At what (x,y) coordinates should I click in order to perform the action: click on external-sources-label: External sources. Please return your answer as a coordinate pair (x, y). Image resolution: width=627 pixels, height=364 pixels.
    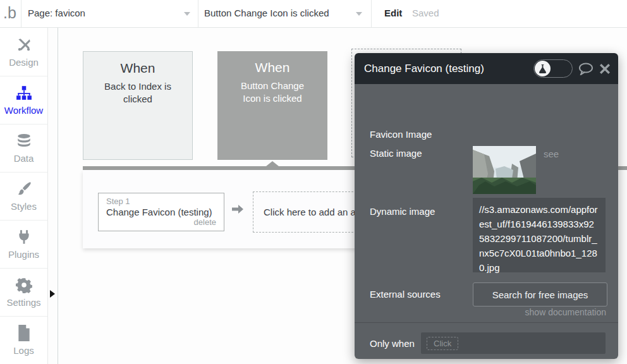
    Looking at the image, I should click on (405, 294).